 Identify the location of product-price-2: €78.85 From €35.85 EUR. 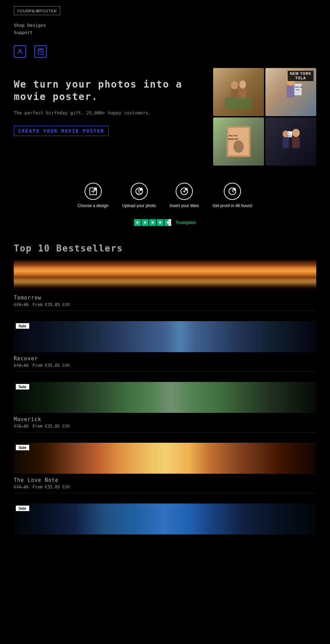
(165, 365).